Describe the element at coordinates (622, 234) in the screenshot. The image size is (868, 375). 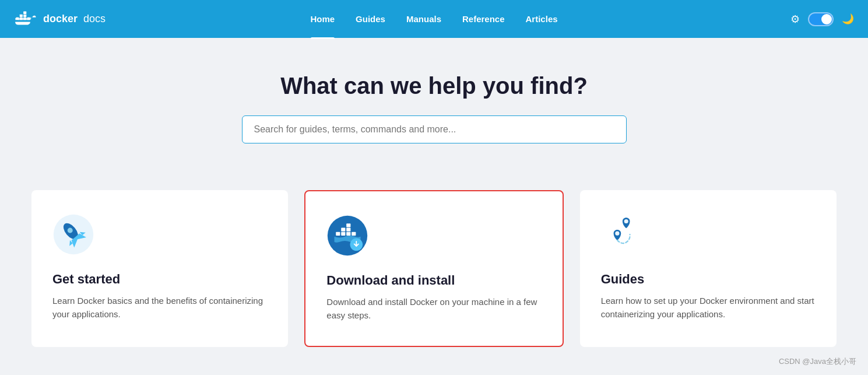
I see `guides-icon` at that location.